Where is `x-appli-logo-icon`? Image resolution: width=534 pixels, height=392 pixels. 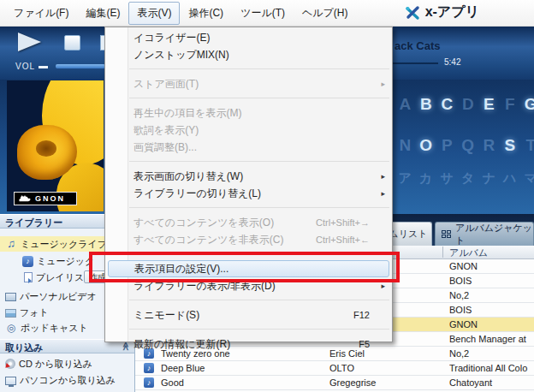 x-appli-logo-icon is located at coordinates (412, 13).